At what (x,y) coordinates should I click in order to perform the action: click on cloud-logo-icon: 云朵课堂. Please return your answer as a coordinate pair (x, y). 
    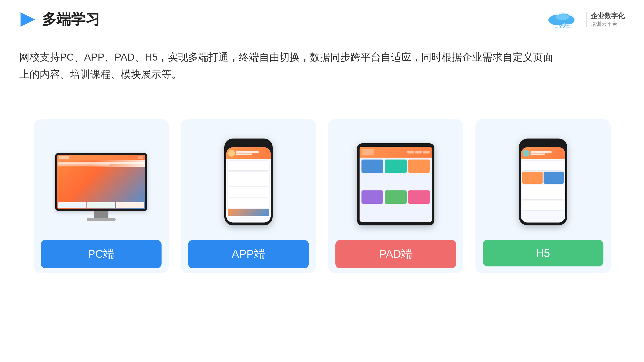
    Looking at the image, I should click on (562, 19).